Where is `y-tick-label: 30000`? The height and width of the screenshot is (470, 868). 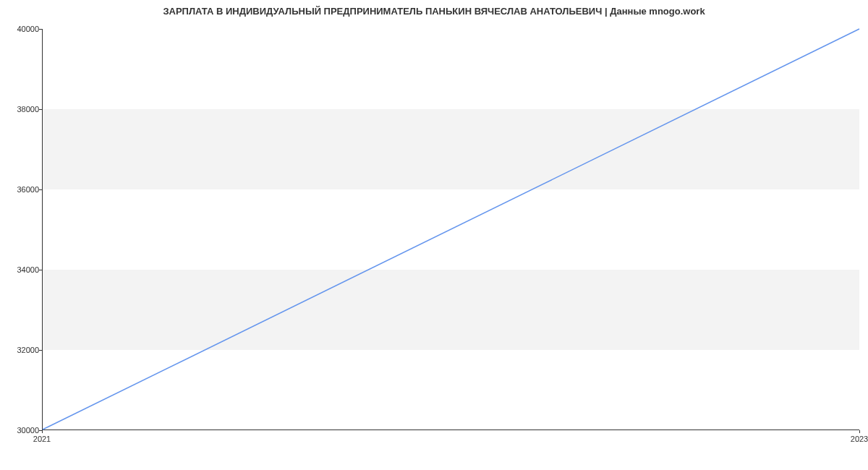 y-tick-label: 30000 is located at coordinates (26, 430).